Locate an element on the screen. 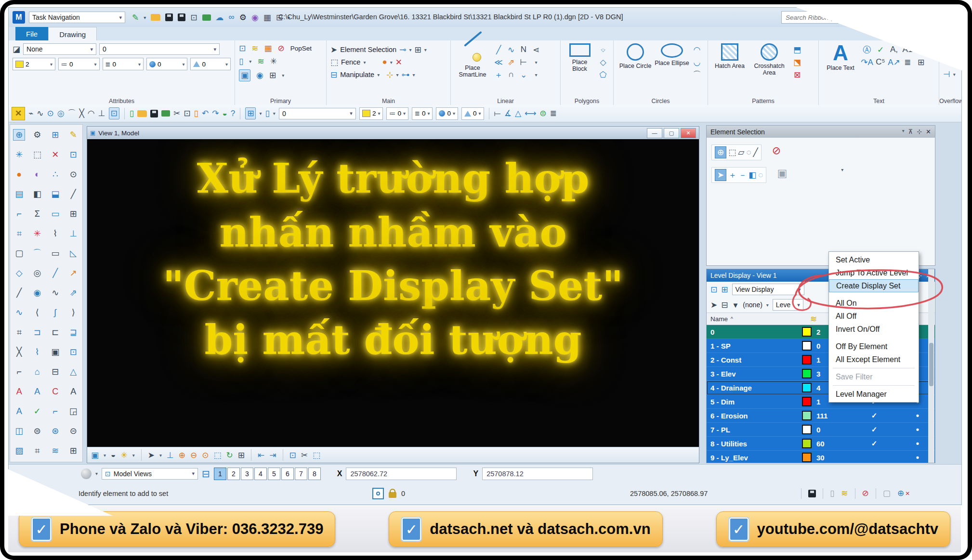 The image size is (972, 560). copy-increment-icon: C⁵ is located at coordinates (880, 62).